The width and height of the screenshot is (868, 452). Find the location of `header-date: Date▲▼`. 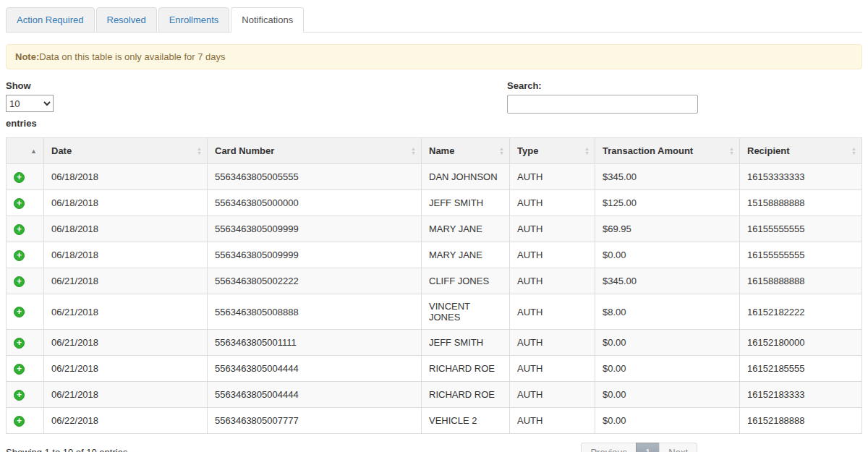

header-date: Date▲▼ is located at coordinates (126, 151).